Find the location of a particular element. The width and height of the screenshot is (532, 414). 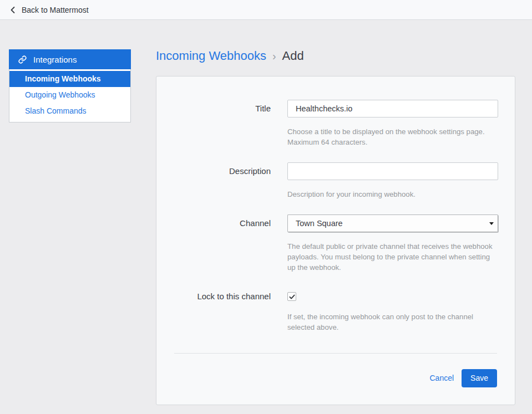

breadcrumb-parent-link: Incoming Webhooks is located at coordinates (211, 56).